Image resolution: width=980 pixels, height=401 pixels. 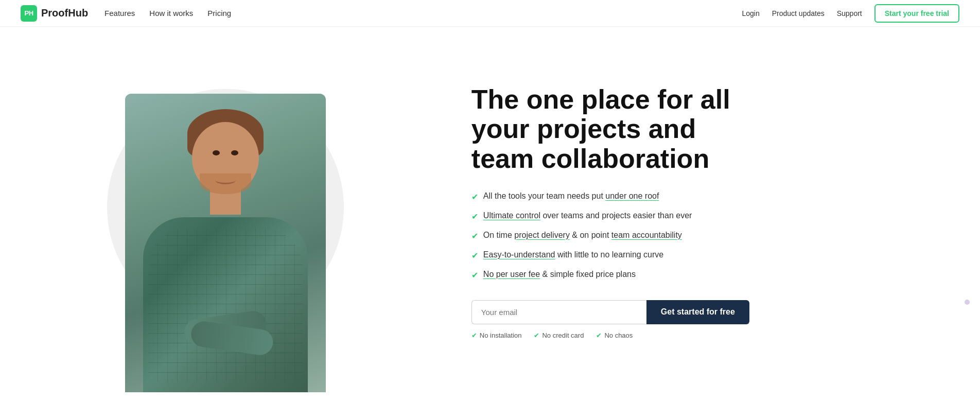 I want to click on highlight-under-one-roof: under one roof, so click(x=632, y=196).